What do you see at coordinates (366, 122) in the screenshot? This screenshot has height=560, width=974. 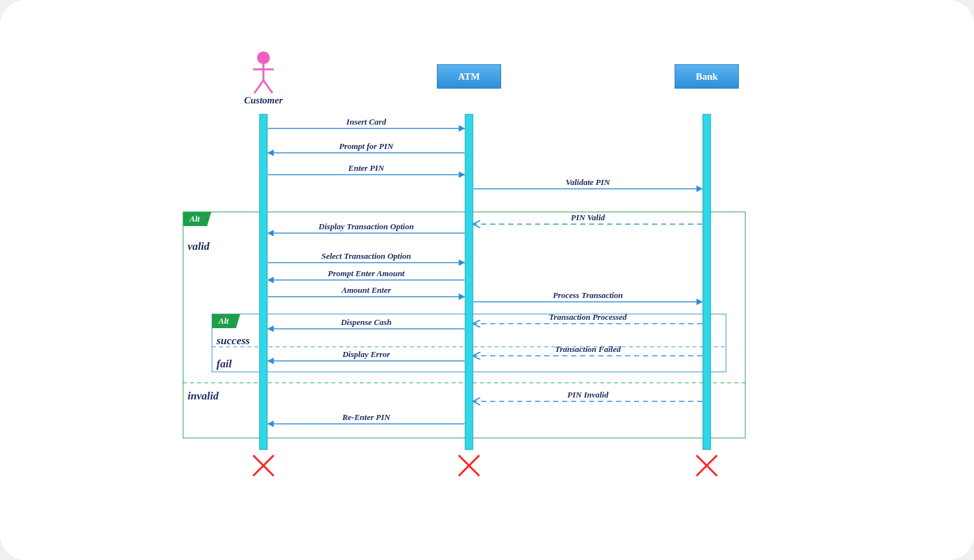 I see `message-label: Insert Card` at bounding box center [366, 122].